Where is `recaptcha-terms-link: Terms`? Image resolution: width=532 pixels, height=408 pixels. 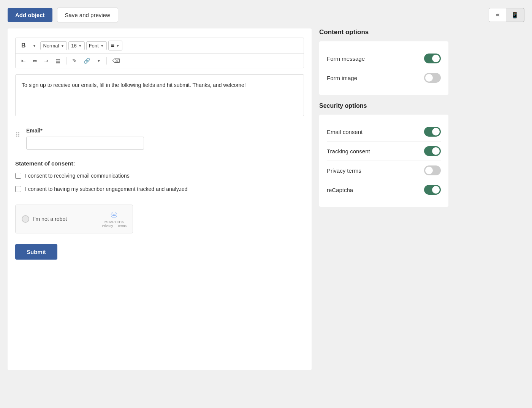 recaptcha-terms-link: Terms is located at coordinates (122, 226).